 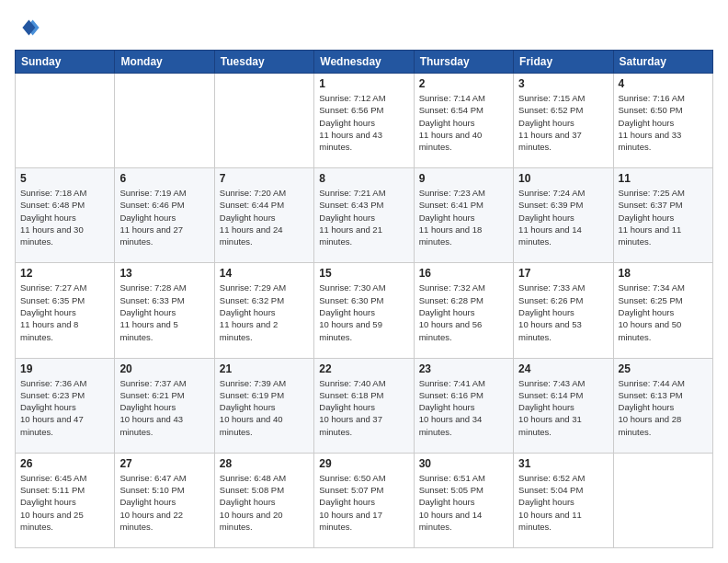 What do you see at coordinates (364, 178) in the screenshot?
I see `day-number: 8` at bounding box center [364, 178].